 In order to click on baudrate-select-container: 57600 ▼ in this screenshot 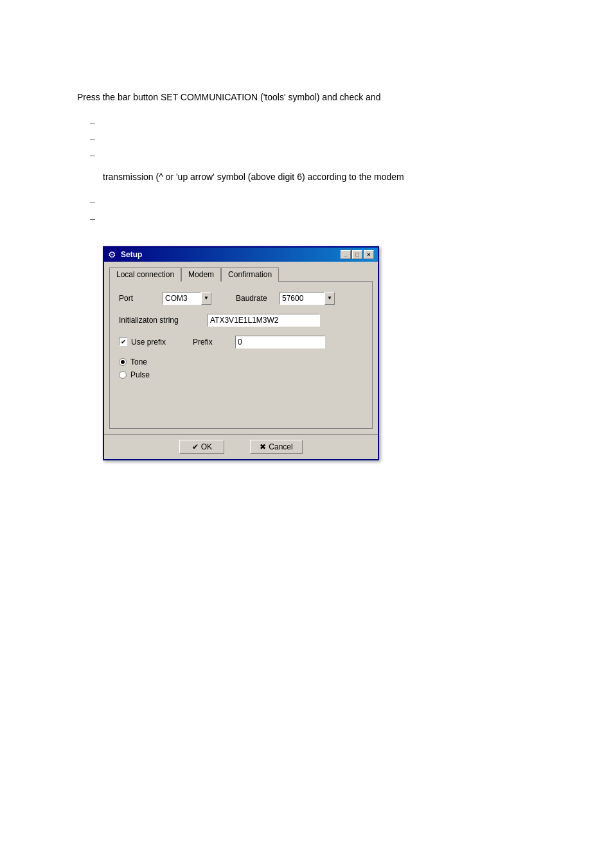, I will do `click(307, 298)`.